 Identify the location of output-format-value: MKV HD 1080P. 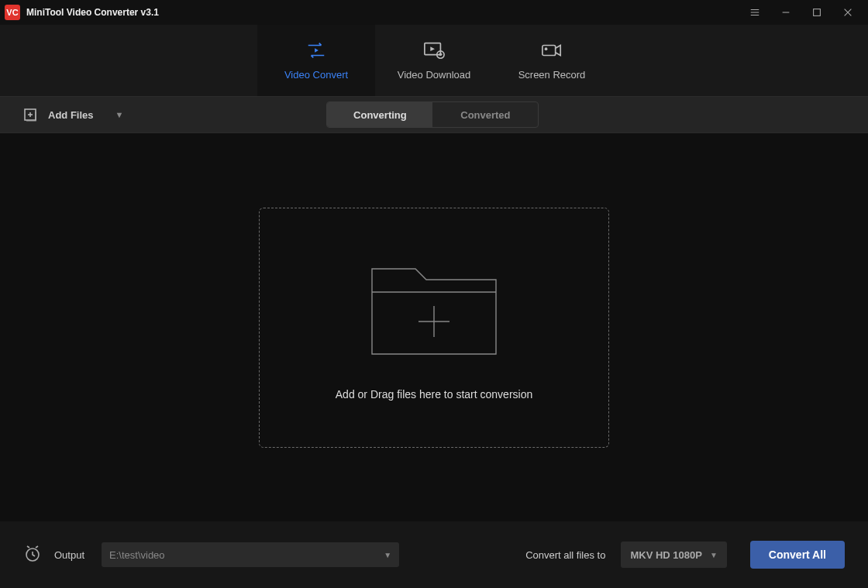
(666, 555).